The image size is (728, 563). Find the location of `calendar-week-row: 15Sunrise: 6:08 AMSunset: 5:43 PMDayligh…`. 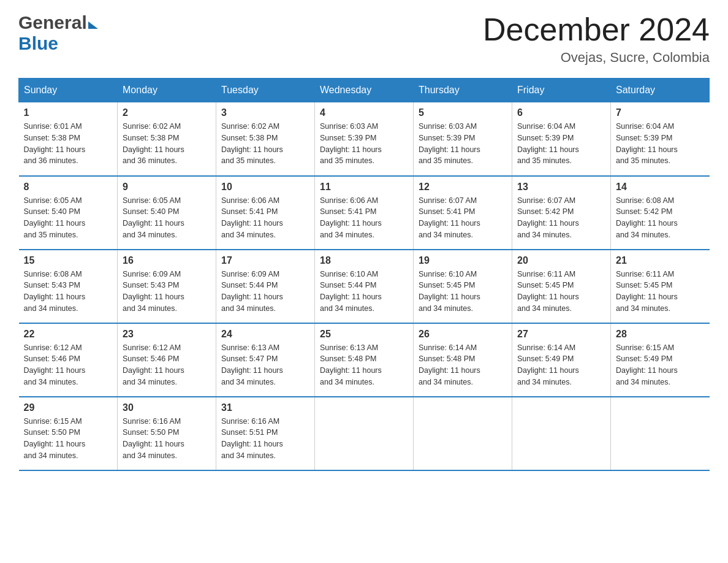

calendar-week-row: 15Sunrise: 6:08 AMSunset: 5:43 PMDayligh… is located at coordinates (364, 286).